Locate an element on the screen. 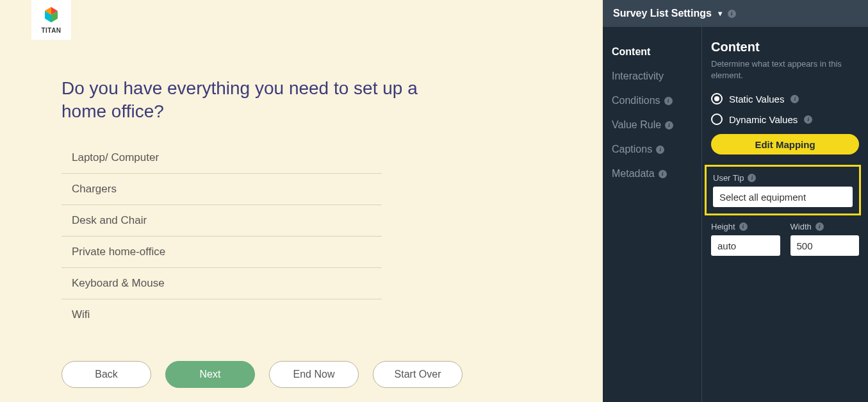  nav-item-metadata: Metadata i is located at coordinates (652, 174).